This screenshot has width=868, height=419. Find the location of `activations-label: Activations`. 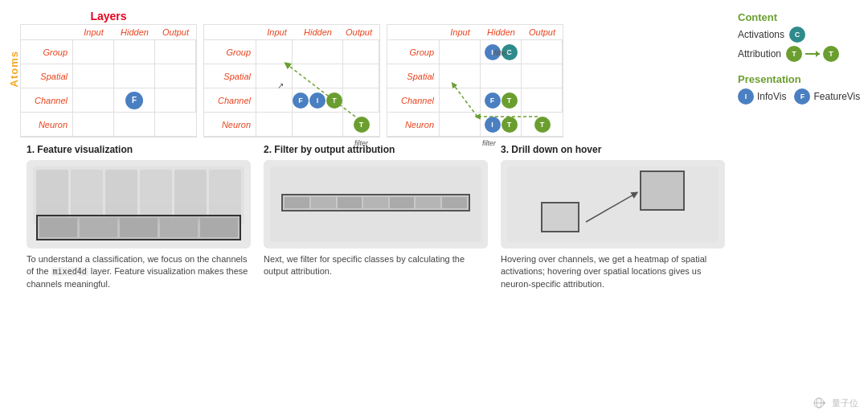

activations-label: Activations is located at coordinates (761, 35).